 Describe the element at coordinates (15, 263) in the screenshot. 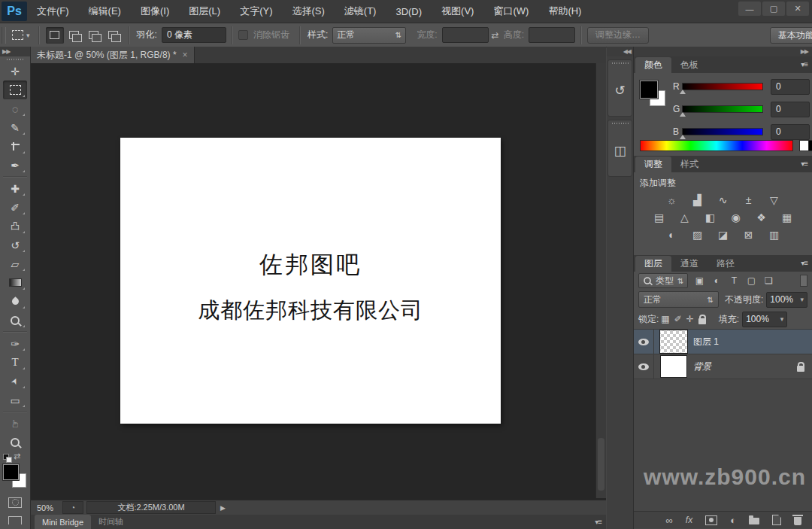

I see `eraser-tool: ▱` at that location.